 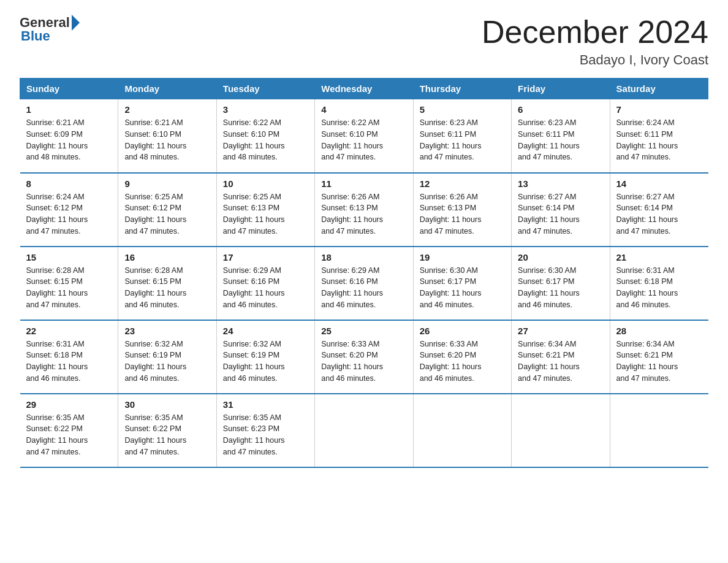 What do you see at coordinates (266, 109) in the screenshot?
I see `day-number: 3` at bounding box center [266, 109].